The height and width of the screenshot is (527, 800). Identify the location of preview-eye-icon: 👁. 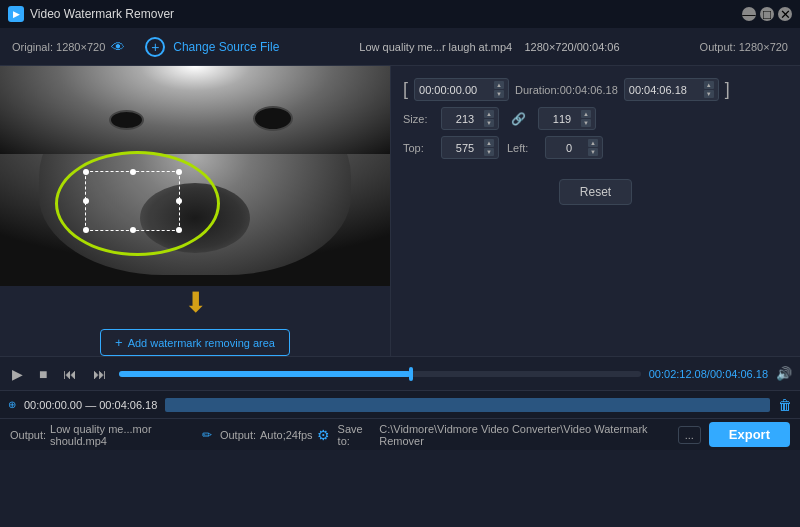
(118, 47).